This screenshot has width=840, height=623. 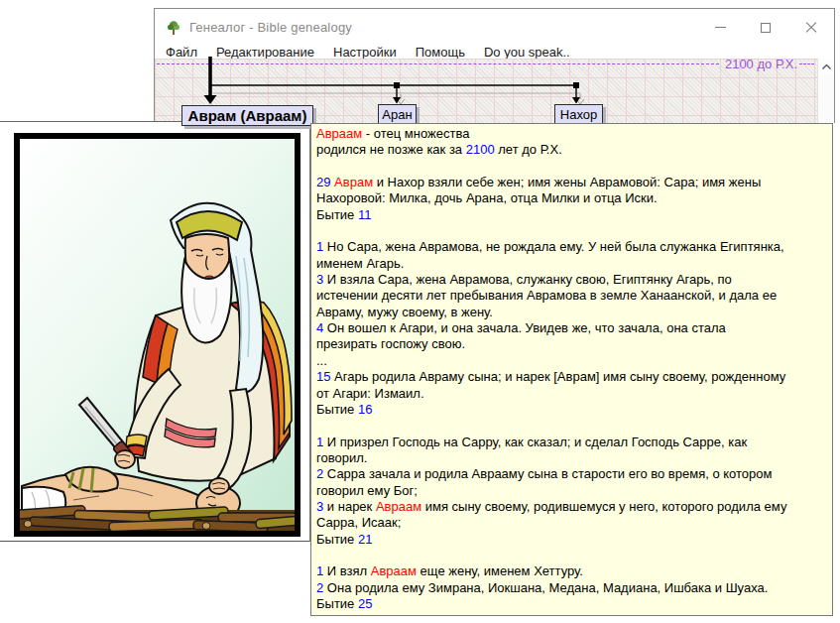 I want to click on tooltip-line: 2 Она родила ему Зимрана, Иокшана, Медан…, so click(x=571, y=588).